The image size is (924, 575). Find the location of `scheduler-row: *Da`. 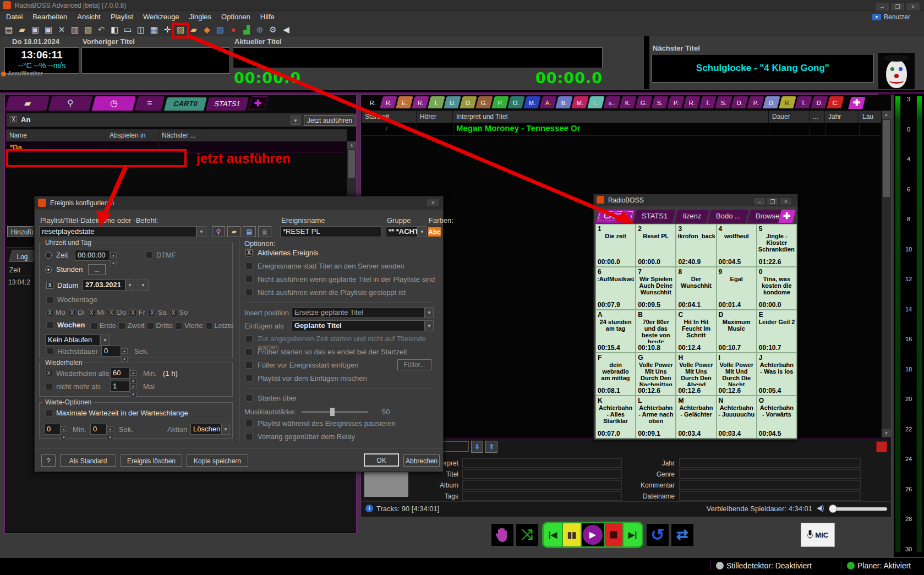

scheduler-row: *Da is located at coordinates (176, 147).